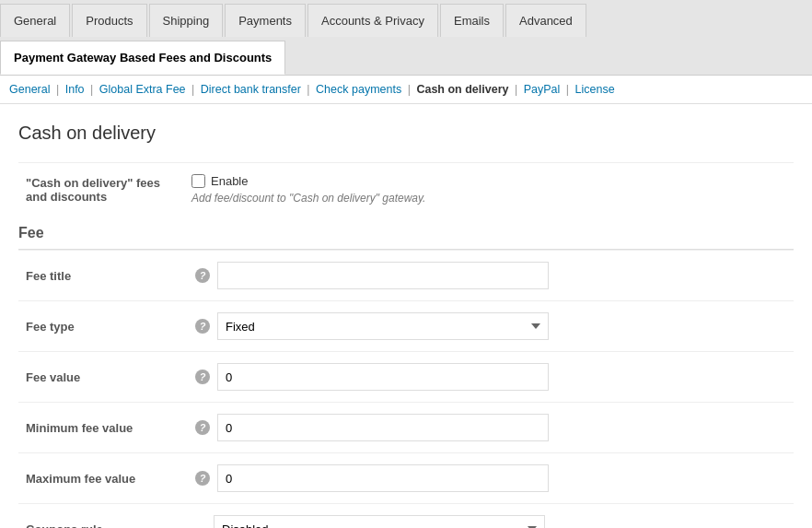 The width and height of the screenshot is (812, 528). What do you see at coordinates (101, 516) in the screenshot?
I see `coupons-rule-label: Coupons rule` at bounding box center [101, 516].